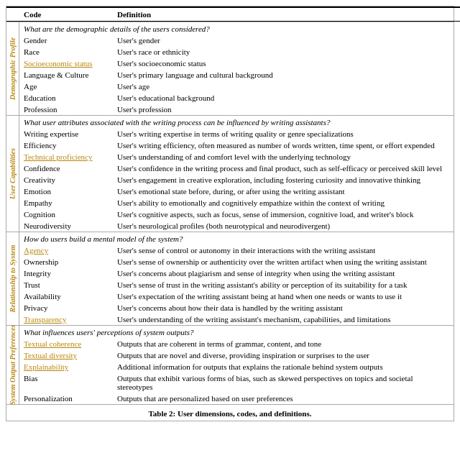 Image resolution: width=460 pixels, height=476 pixels. I want to click on section-question-1: What user attributes associated with the…, so click(236, 122).